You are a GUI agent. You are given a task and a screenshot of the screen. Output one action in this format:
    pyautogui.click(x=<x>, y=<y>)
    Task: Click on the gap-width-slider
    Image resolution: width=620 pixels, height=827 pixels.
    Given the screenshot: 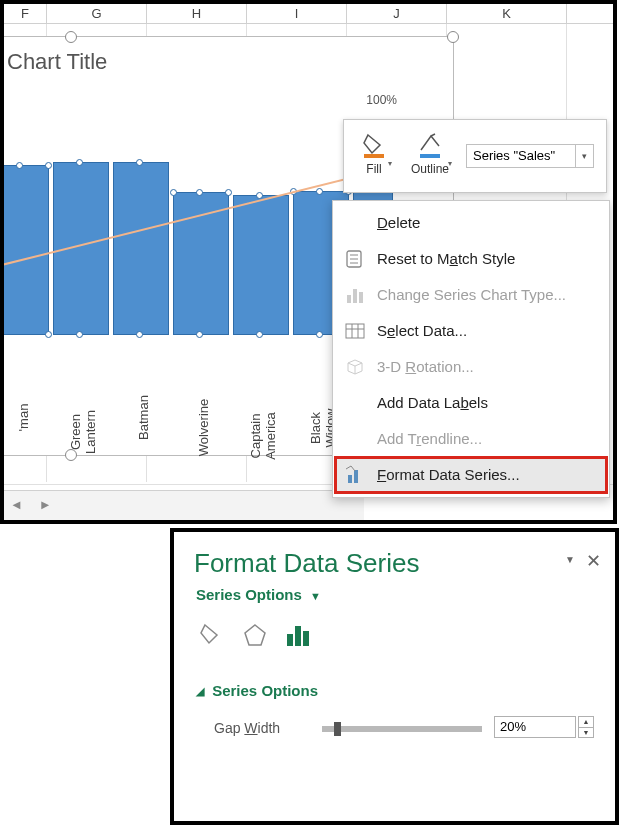 What is the action you would take?
    pyautogui.click(x=402, y=729)
    